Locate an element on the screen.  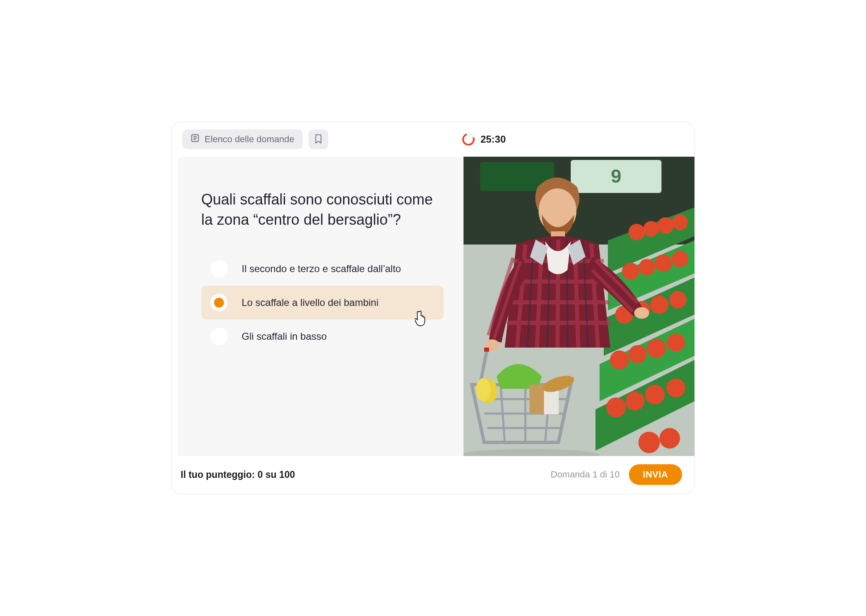
score-text: Il tuo punteggio: 0 su 100 is located at coordinates (238, 475).